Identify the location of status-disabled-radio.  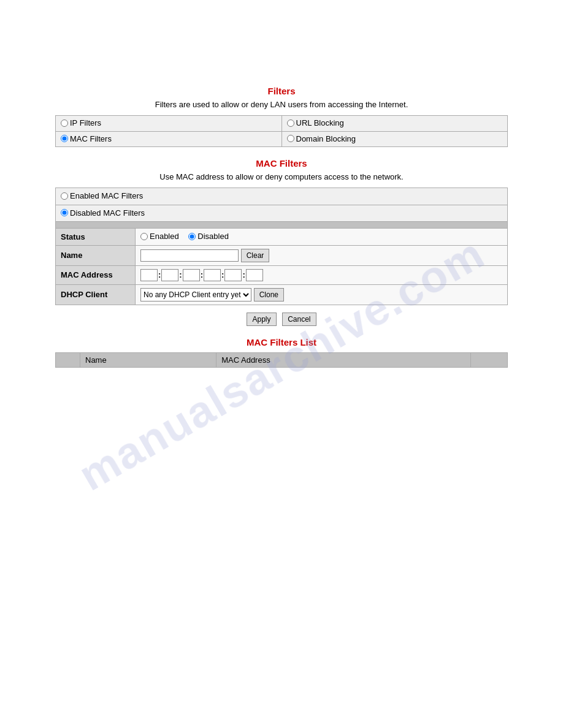
(192, 237).